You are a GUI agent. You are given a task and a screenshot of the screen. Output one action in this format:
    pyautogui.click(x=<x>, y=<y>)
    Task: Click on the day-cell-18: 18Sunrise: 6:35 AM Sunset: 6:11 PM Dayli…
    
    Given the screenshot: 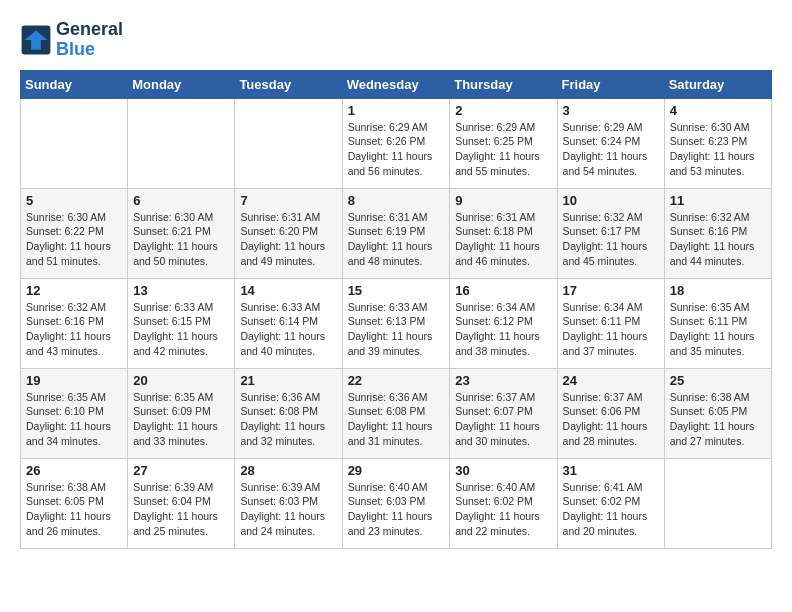 What is the action you would take?
    pyautogui.click(x=718, y=323)
    